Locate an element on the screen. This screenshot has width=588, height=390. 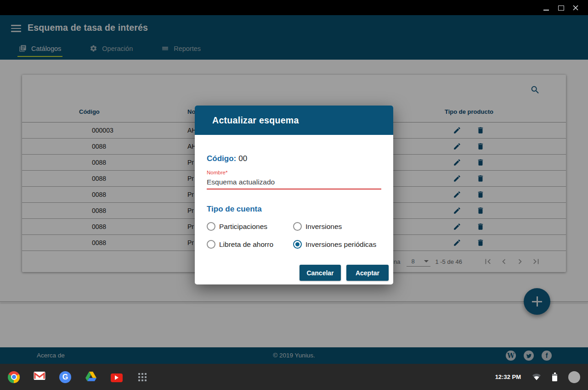
apps-grid-icon is located at coordinates (142, 377).